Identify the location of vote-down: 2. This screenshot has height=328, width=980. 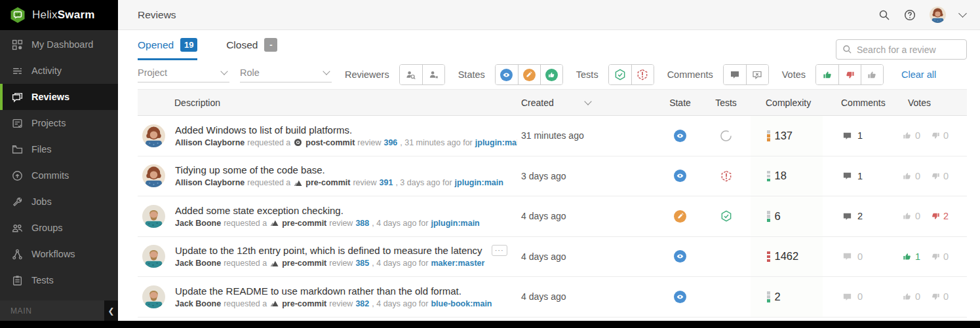
(940, 216).